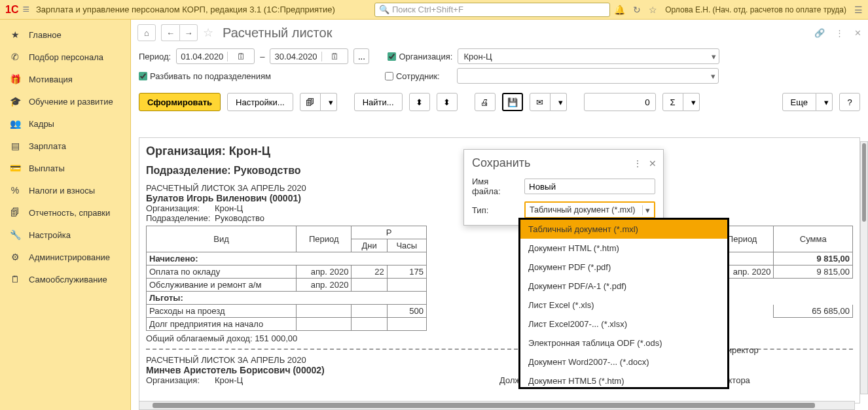 The width and height of the screenshot is (868, 410). What do you see at coordinates (261, 102) in the screenshot?
I see `settings-button: Настройки...` at bounding box center [261, 102].